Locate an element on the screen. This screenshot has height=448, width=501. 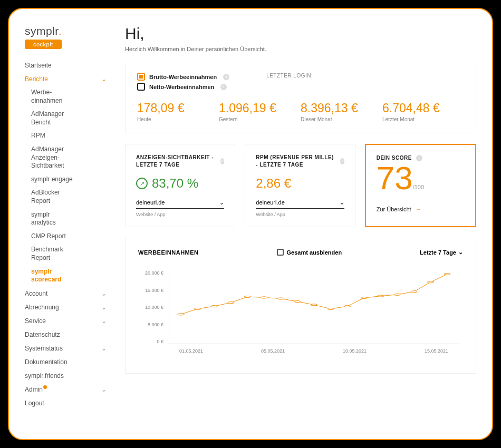
checkbox-checked-icon is located at coordinates (141, 77).